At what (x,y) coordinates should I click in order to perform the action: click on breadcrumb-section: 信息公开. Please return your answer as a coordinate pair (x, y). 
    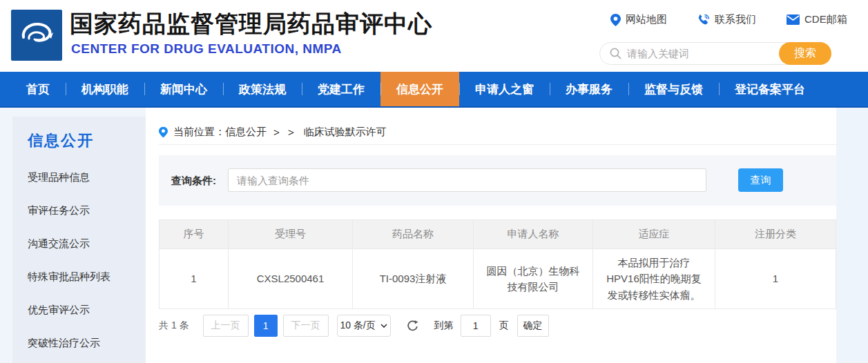
    Looking at the image, I should click on (246, 133).